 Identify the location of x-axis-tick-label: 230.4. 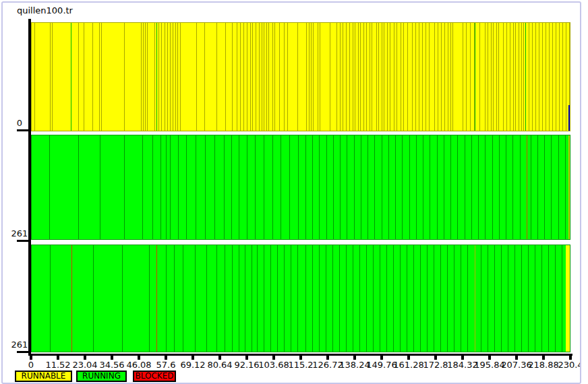
(568, 365).